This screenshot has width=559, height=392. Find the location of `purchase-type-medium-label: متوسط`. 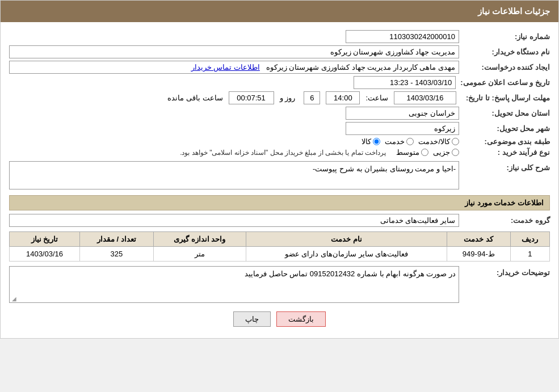

purchase-type-medium-label: متوسط is located at coordinates (407, 152).